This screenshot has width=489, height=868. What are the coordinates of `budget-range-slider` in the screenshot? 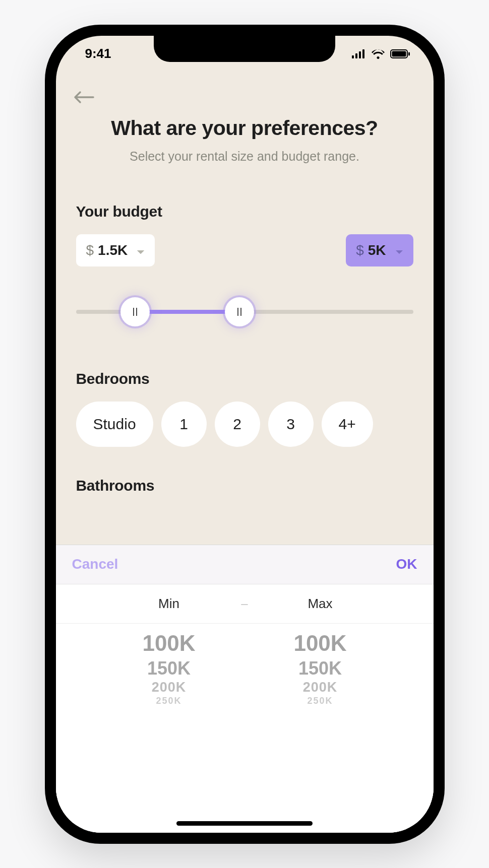 It's located at (245, 312).